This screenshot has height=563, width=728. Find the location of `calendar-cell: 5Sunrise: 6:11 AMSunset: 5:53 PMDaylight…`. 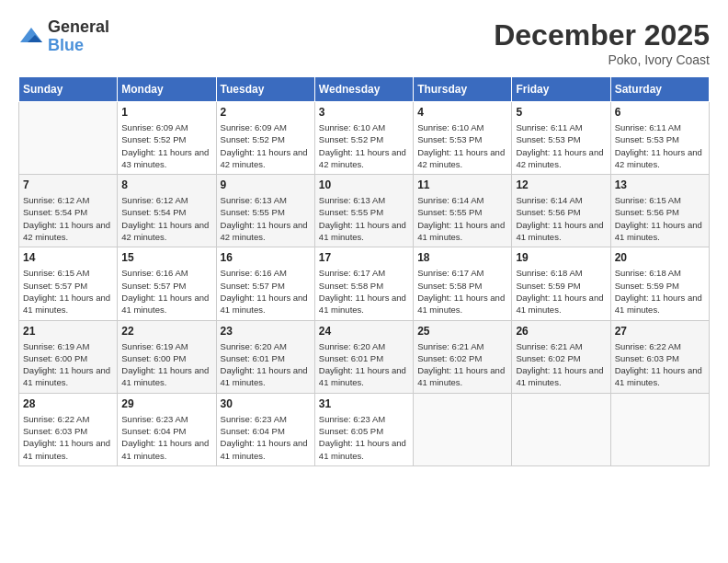

calendar-cell: 5Sunrise: 6:11 AMSunset: 5:53 PMDaylight… is located at coordinates (561, 138).